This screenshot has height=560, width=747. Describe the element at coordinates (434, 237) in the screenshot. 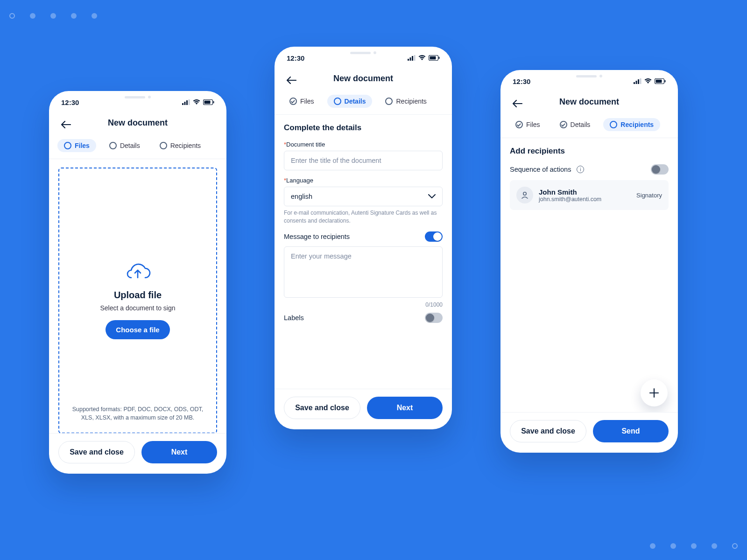

I see `message-toggle` at that location.